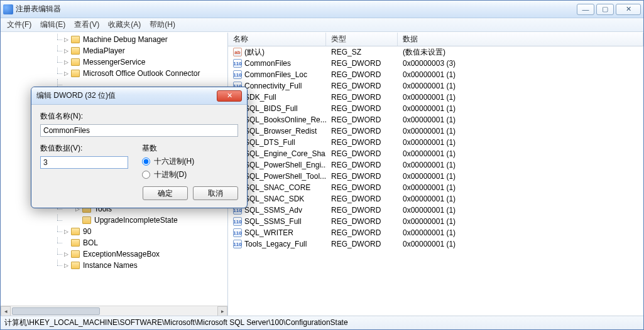 This screenshot has height=330, width=644. I want to click on menu-edit: 编辑(E), so click(53, 25).